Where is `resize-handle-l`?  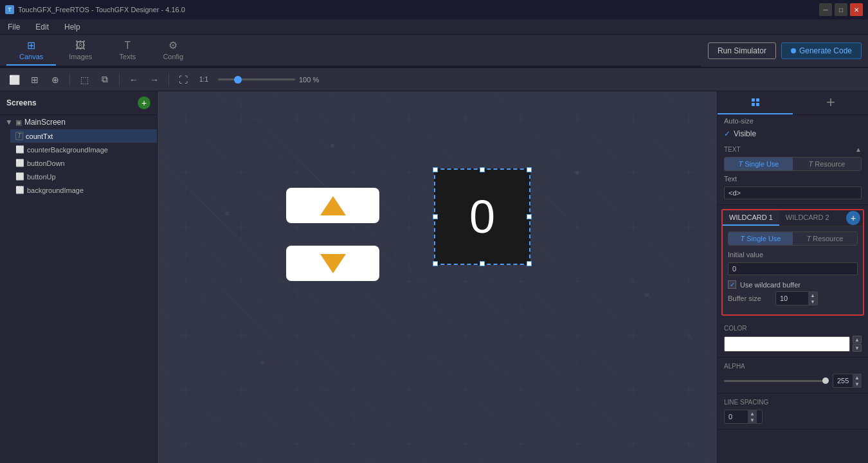 resize-handle-l is located at coordinates (435, 217).